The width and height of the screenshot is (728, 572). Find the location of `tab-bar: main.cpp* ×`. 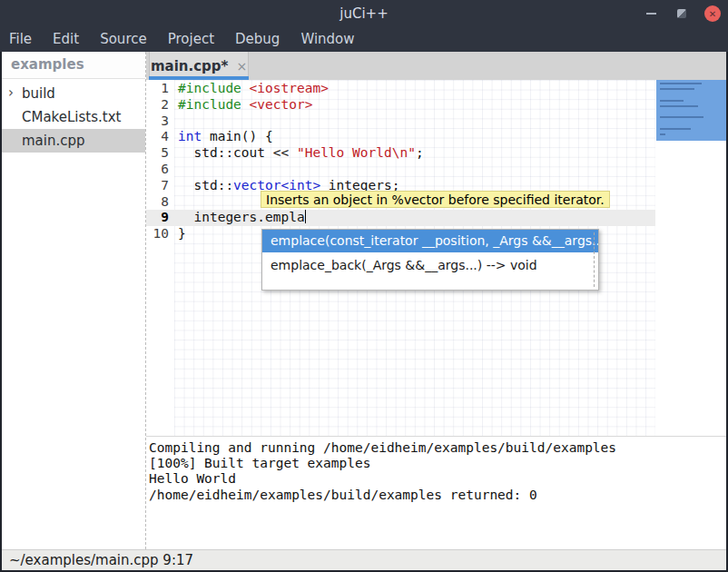

tab-bar: main.cpp* × is located at coordinates (436, 65).